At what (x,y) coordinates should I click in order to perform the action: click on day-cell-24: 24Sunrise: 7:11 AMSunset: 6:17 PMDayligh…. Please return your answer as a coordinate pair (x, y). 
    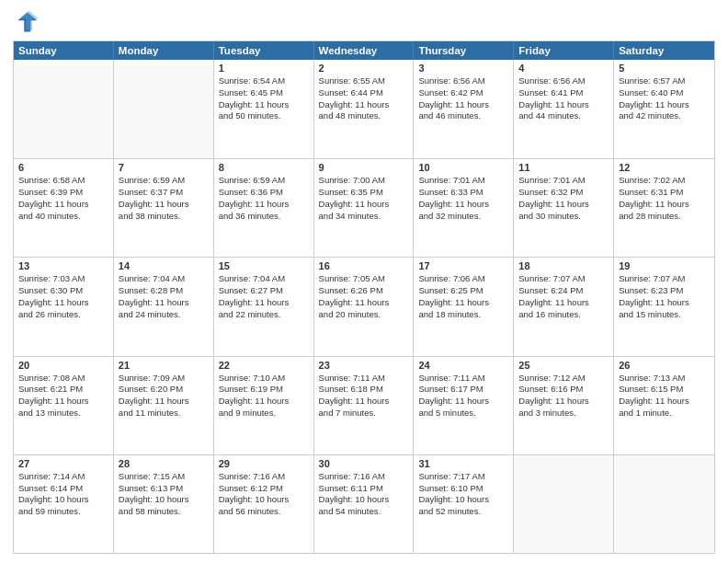
    Looking at the image, I should click on (463, 406).